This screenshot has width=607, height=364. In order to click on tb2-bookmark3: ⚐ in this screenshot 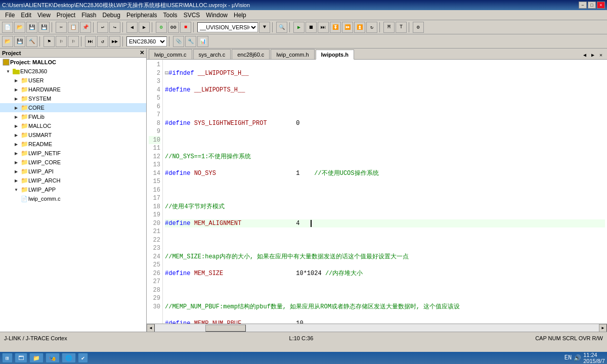, I will do `click(73, 41)`.